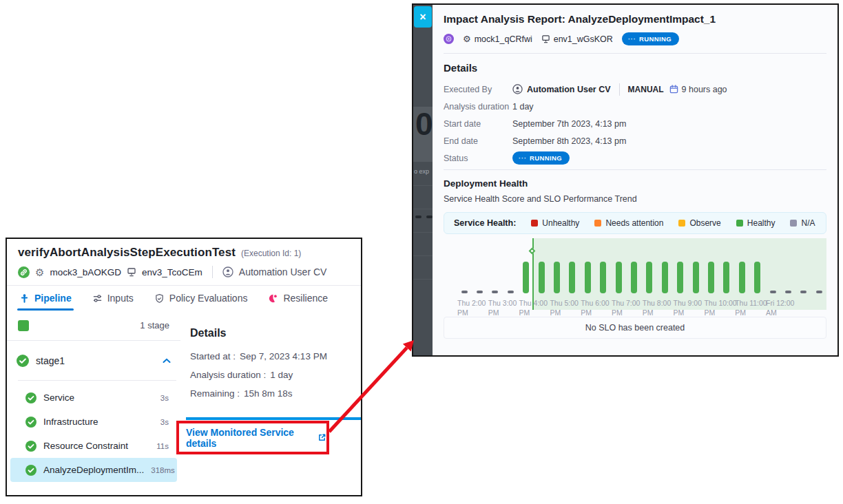 The image size is (843, 504). I want to click on resilience-icon, so click(273, 299).